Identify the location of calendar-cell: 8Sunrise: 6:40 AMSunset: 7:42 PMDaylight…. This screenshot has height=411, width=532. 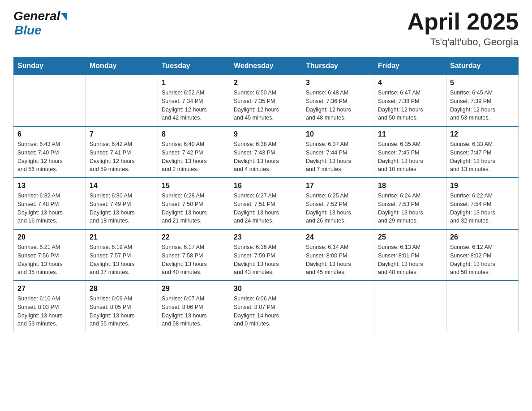
(194, 152).